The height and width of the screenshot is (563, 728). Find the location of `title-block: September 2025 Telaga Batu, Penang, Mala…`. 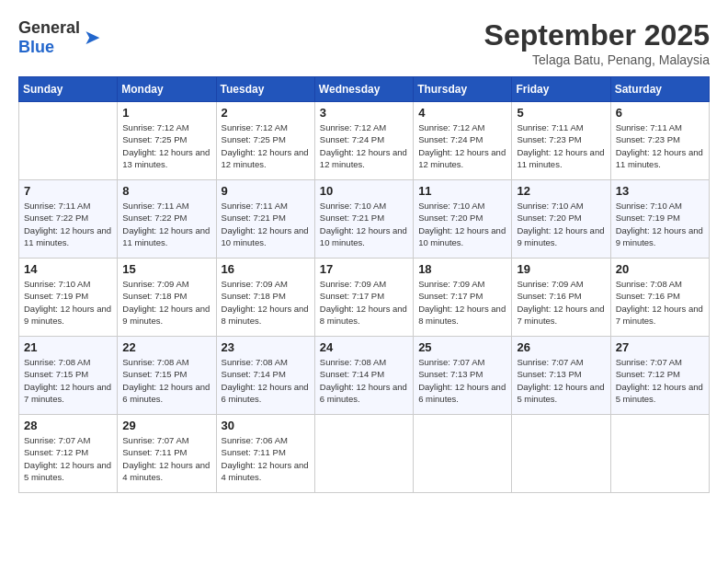

title-block: September 2025 Telaga Batu, Penang, Mala… is located at coordinates (597, 42).